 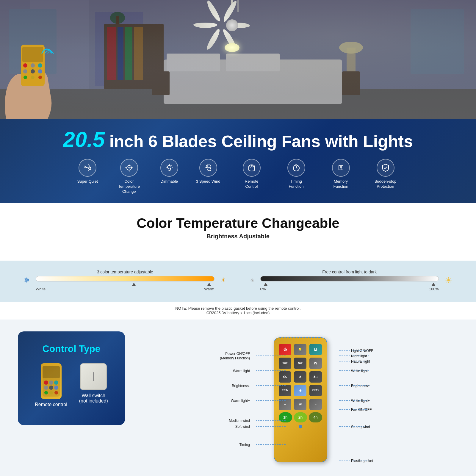 What do you see at coordinates (169, 171) in the screenshot?
I see `feature-dimmable: Dimmable` at bounding box center [169, 171].